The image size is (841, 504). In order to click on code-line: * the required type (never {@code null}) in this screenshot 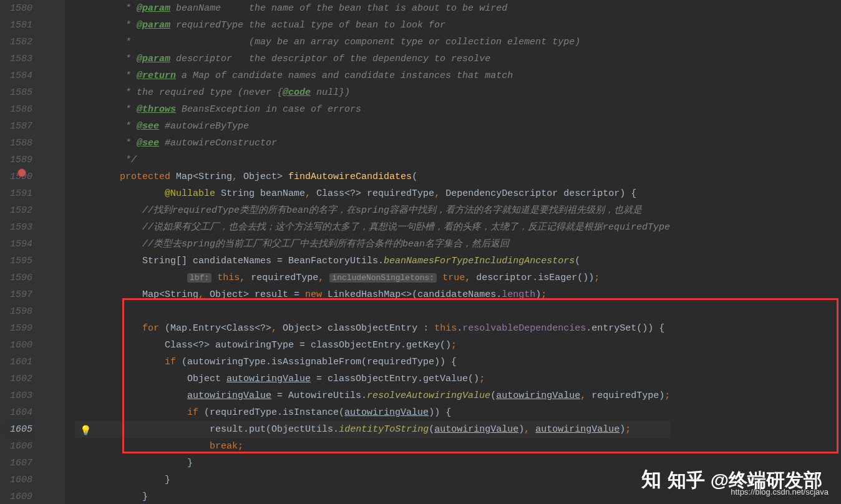, I will do `click(372, 92)`.